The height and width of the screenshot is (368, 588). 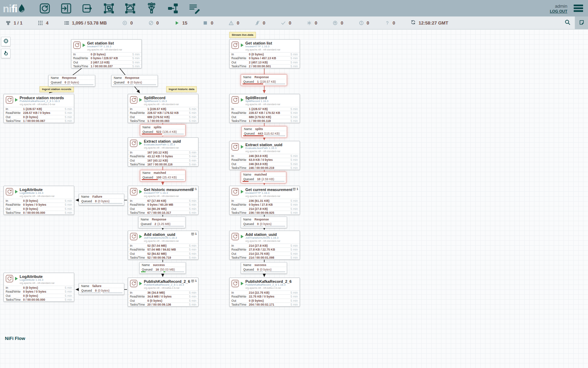 I want to click on canvas-label: Ingest station records, so click(x=57, y=89).